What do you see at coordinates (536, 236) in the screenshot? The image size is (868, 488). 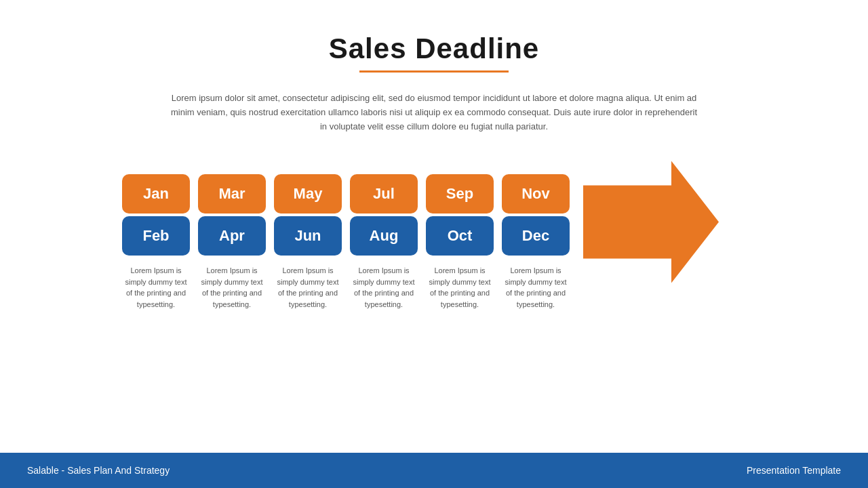 I see `month-dec: Dec` at bounding box center [536, 236].